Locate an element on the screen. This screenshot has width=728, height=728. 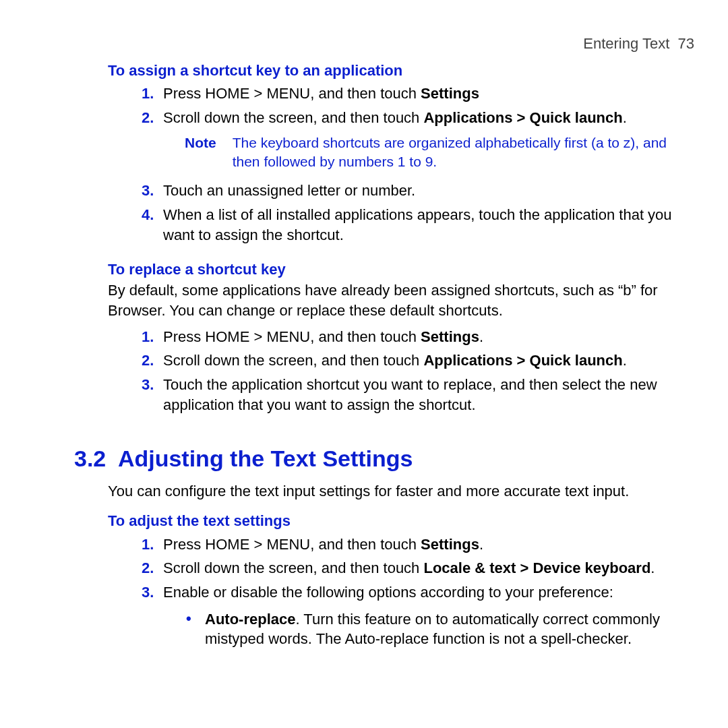
bullet-item: Auto-replace. Turn this feature on to au… is located at coordinates (440, 630).